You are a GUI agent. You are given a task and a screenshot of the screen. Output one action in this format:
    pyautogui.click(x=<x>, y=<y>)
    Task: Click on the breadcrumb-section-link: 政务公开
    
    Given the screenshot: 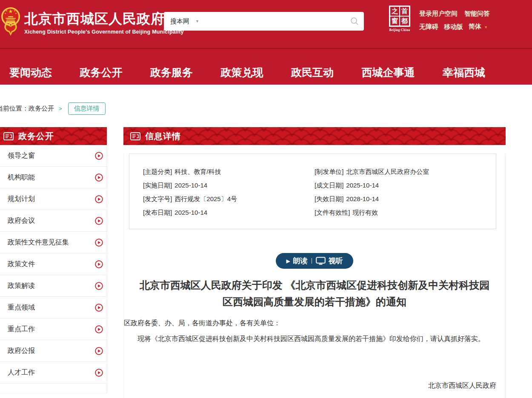 What is the action you would take?
    pyautogui.click(x=41, y=109)
    